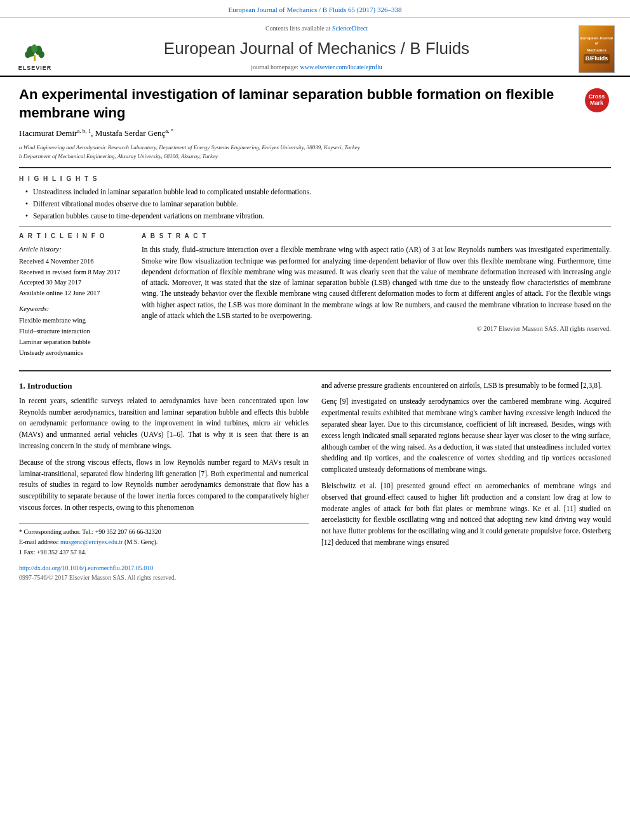 This screenshot has width=630, height=840. Describe the element at coordinates (597, 50) in the screenshot. I see `journal-cover: European Journal of Mechanics B/Fluids` at that location.